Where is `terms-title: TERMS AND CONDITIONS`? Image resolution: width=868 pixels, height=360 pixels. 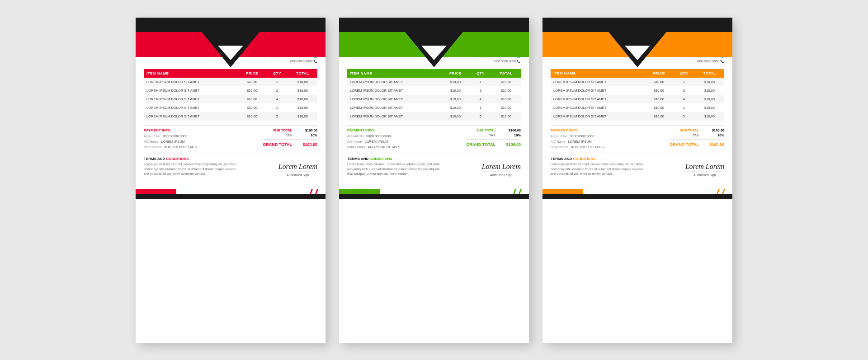
terms-title: TERMS AND CONDITIONS is located at coordinates (599, 159).